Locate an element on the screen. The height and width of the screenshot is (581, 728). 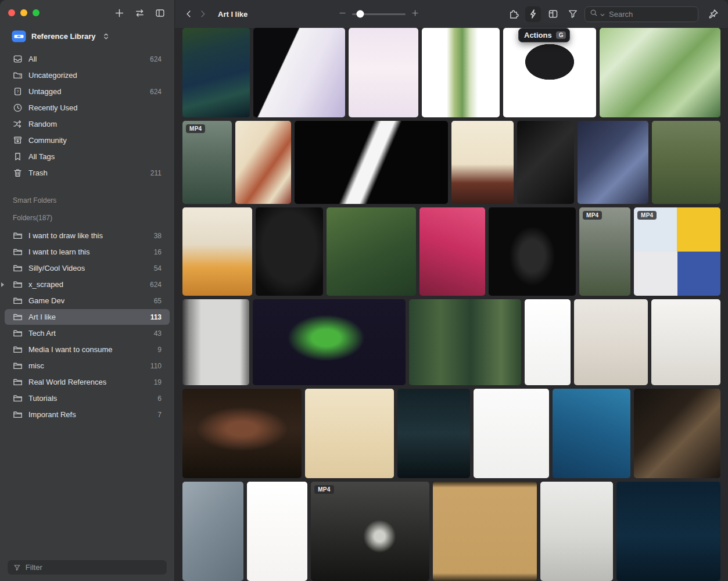
zoom-in-icon is located at coordinates (415, 14).